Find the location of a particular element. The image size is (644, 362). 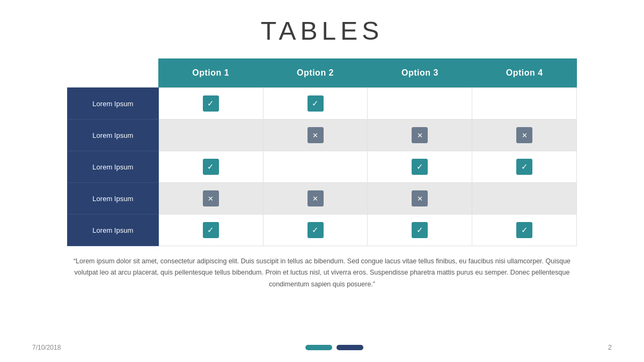

header-empty is located at coordinates (113, 73).